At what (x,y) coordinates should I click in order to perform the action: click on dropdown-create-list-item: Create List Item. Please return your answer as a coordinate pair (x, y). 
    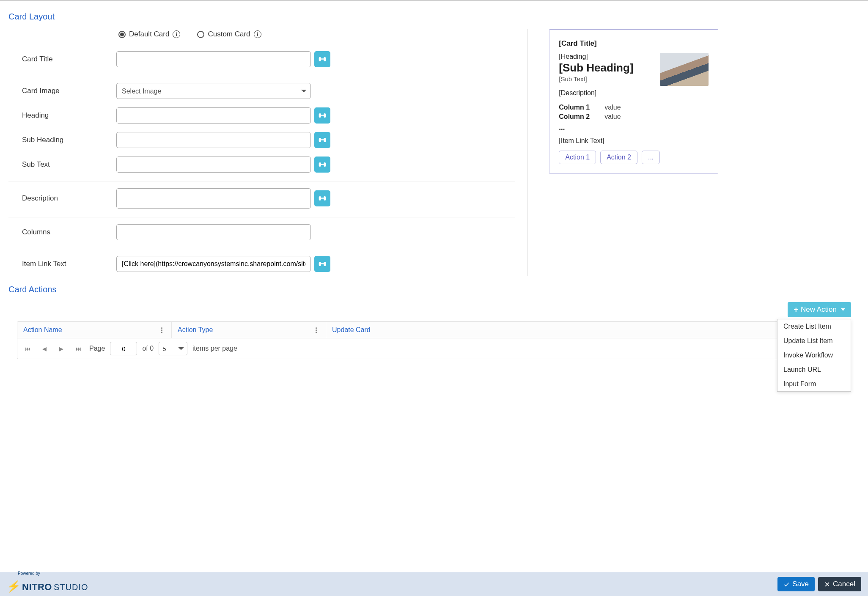
    Looking at the image, I should click on (814, 327).